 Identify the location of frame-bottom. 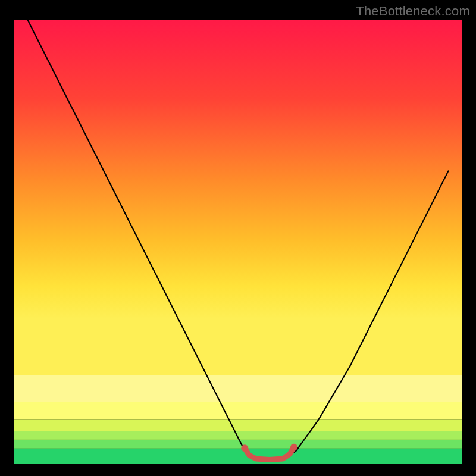
(238, 470).